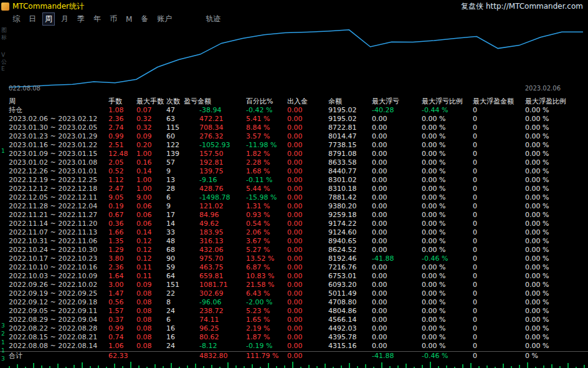 This screenshot has height=368, width=588. Describe the element at coordinates (32, 19) in the screenshot. I see `tab-day: 日` at that location.